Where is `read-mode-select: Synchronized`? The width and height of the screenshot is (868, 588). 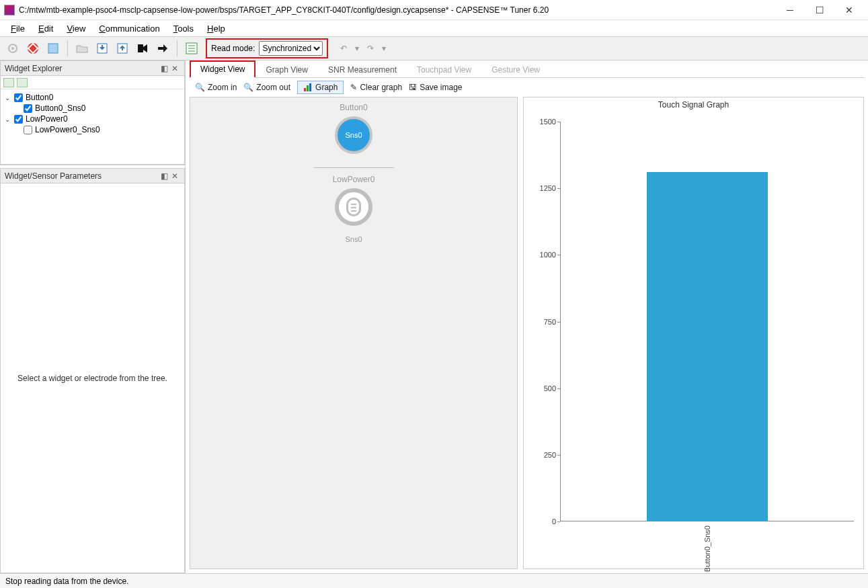 read-mode-select: Synchronized is located at coordinates (290, 48).